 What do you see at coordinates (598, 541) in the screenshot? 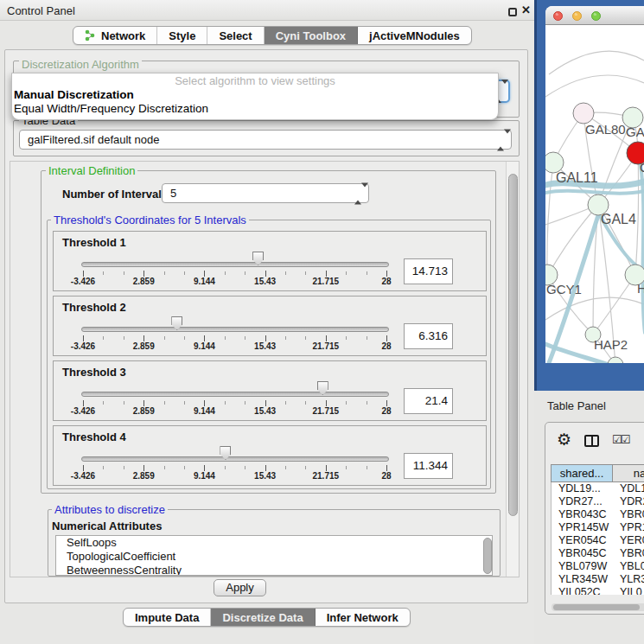
I see `table-row: YER054CYER0` at bounding box center [598, 541].